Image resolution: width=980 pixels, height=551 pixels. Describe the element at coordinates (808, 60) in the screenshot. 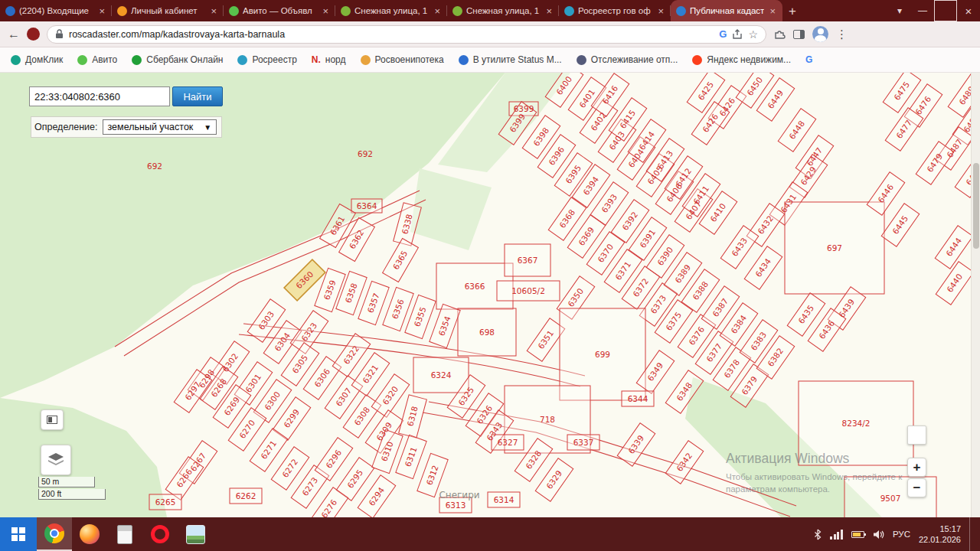

I see `bookmark-item: G` at that location.